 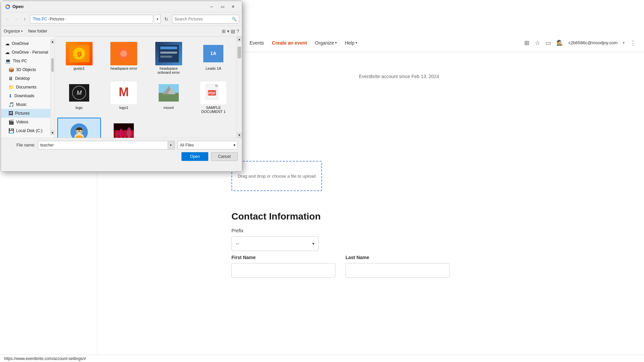 I want to click on onedrive-icon: ☁, so click(x=7, y=44).